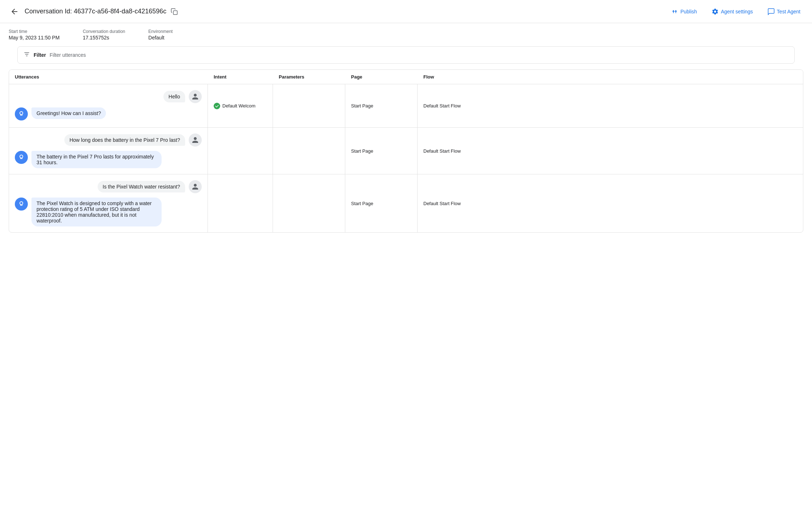 The image size is (812, 513). What do you see at coordinates (108, 106) in the screenshot?
I see `utterances-cell-0: Hello Greetings! How can I assist?` at bounding box center [108, 106].